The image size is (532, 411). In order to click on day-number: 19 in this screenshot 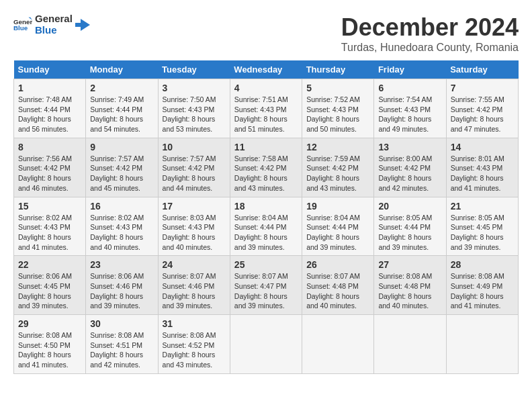, I will do `click(338, 206)`.